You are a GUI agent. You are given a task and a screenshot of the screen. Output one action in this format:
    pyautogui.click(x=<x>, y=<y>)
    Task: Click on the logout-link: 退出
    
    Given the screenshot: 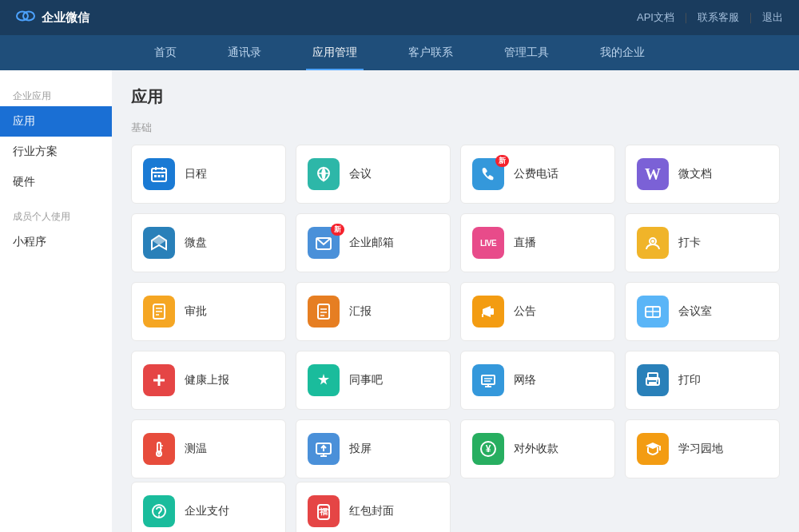 What is the action you would take?
    pyautogui.click(x=773, y=18)
    